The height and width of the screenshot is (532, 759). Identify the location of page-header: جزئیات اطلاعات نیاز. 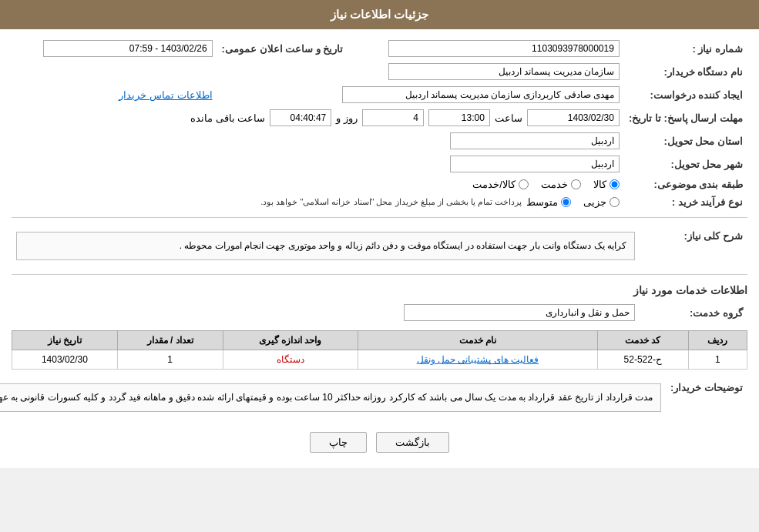
(379, 15).